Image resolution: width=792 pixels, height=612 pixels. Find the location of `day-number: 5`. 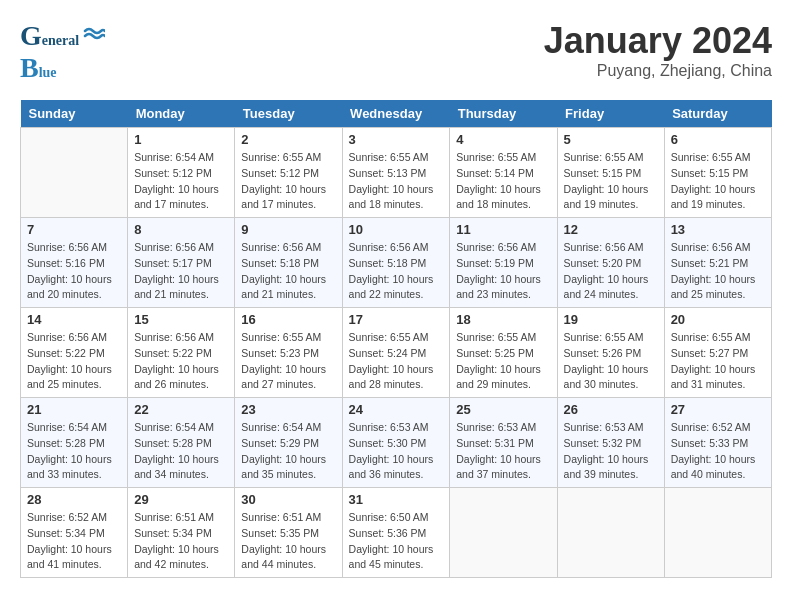

day-number: 5 is located at coordinates (611, 140).